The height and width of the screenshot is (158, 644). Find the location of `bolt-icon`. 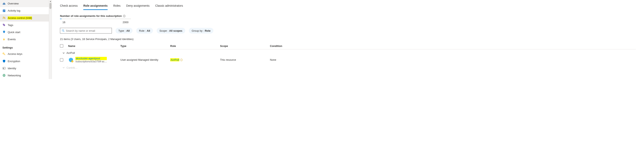

bolt-icon is located at coordinates (4, 40).